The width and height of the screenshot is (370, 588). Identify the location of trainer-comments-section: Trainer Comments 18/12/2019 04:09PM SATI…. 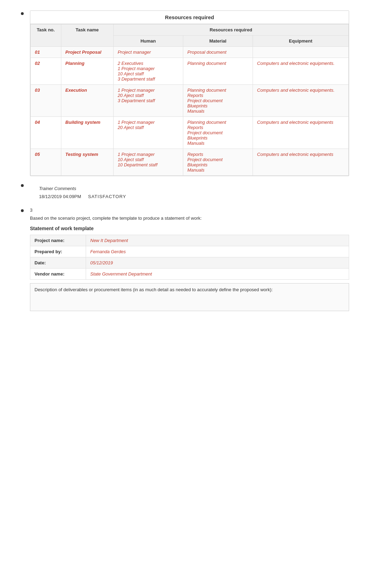
(83, 193).